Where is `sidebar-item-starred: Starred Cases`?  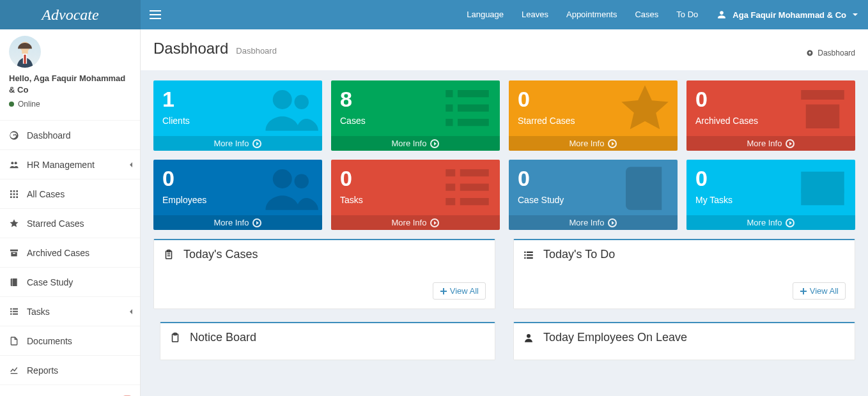
sidebar-item-starred: Starred Cases is located at coordinates (70, 223).